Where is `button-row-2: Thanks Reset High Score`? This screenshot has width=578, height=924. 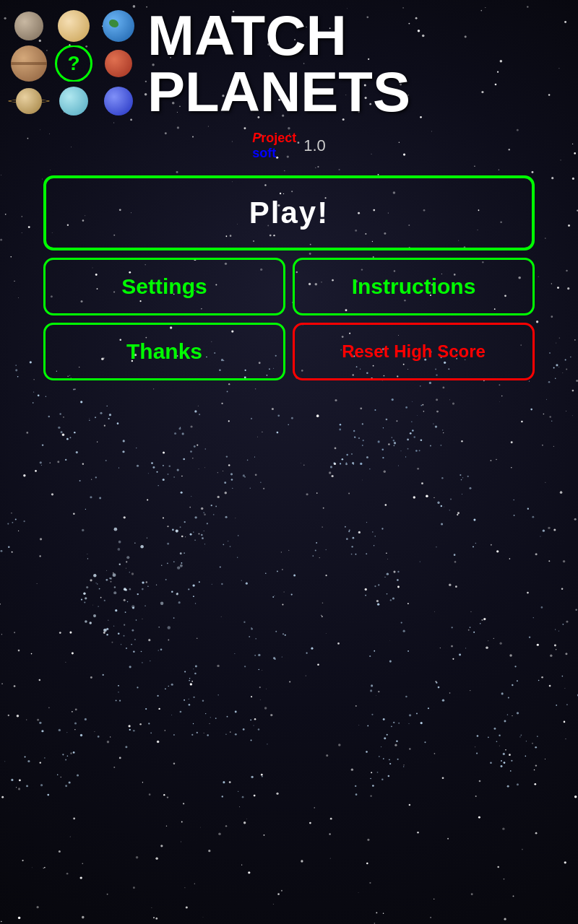
button-row-2: Thanks Reset High Score is located at coordinates (289, 352).